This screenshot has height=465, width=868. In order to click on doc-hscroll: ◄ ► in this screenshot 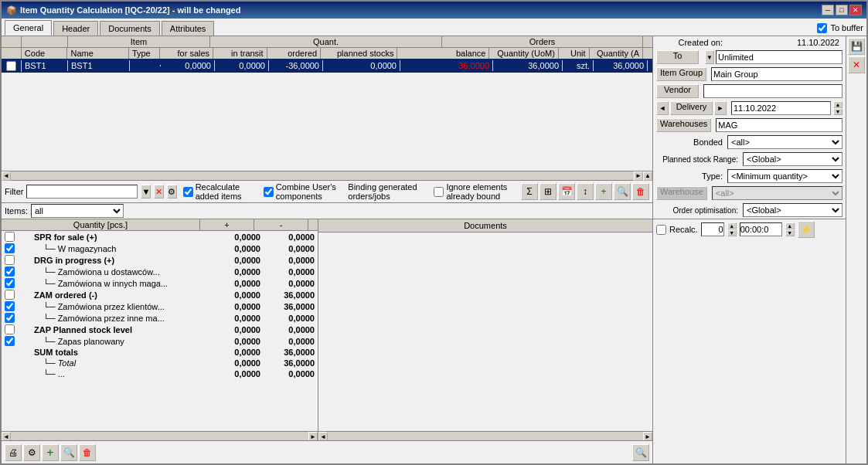, I will do `click(485, 436)`.